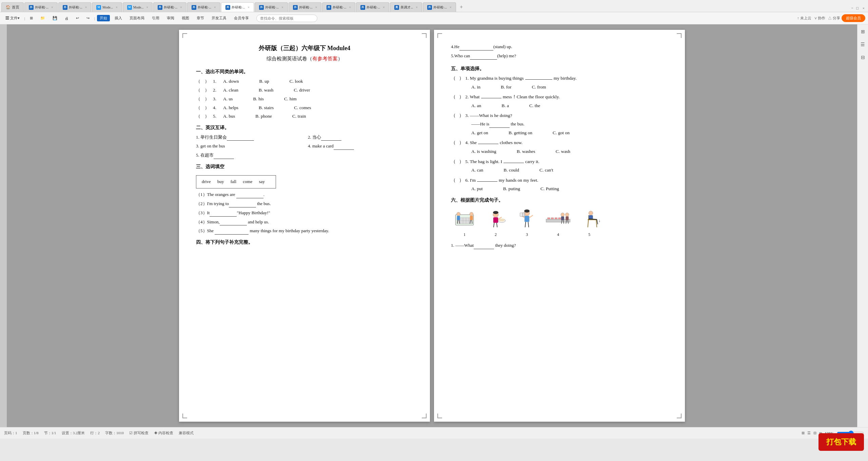 Image resolution: width=868 pixels, height=461 pixels. Describe the element at coordinates (360, 138) in the screenshot. I see `trans-2: 2. 当心` at that location.